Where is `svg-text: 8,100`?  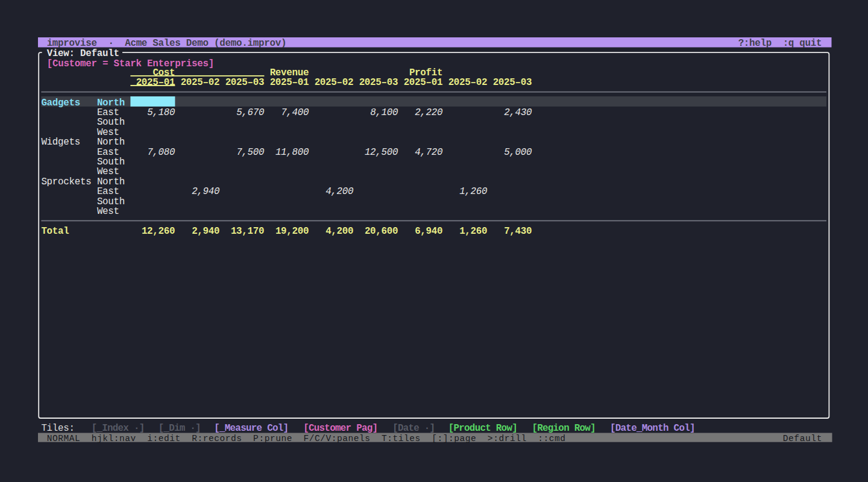
svg-text: 8,100 is located at coordinates (384, 113).